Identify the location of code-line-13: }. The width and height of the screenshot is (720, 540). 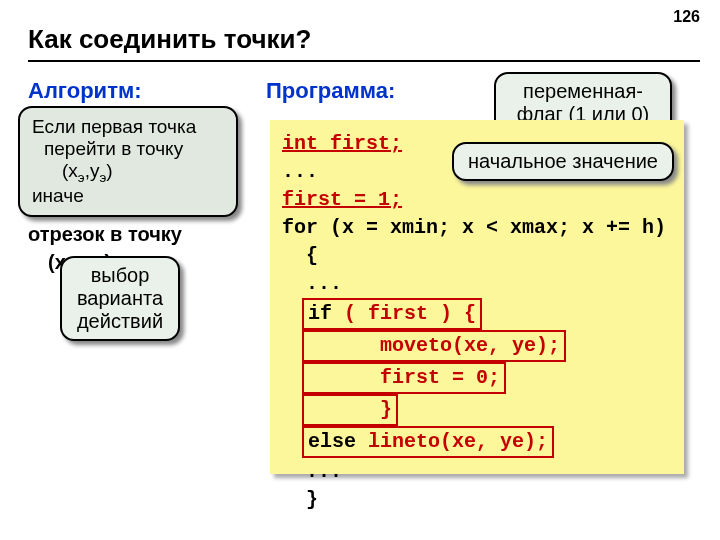
(477, 500).